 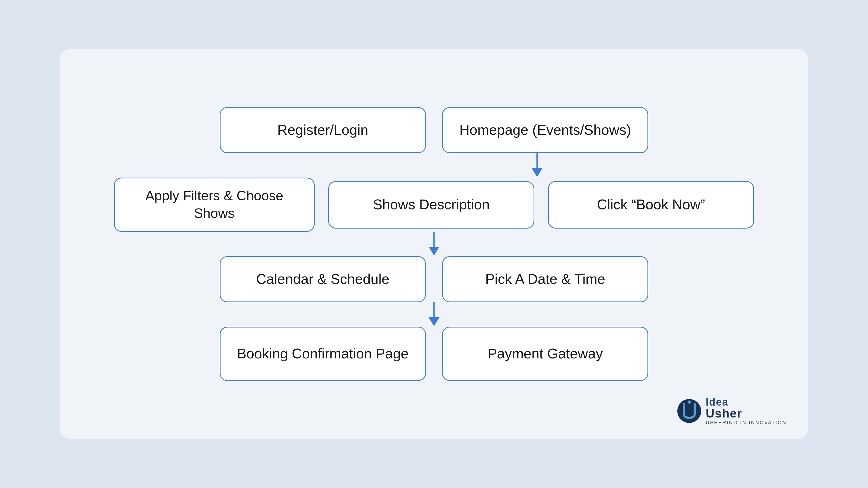 I want to click on row-3: Calendar & Schedule Pick A Date & Time, so click(x=434, y=280).